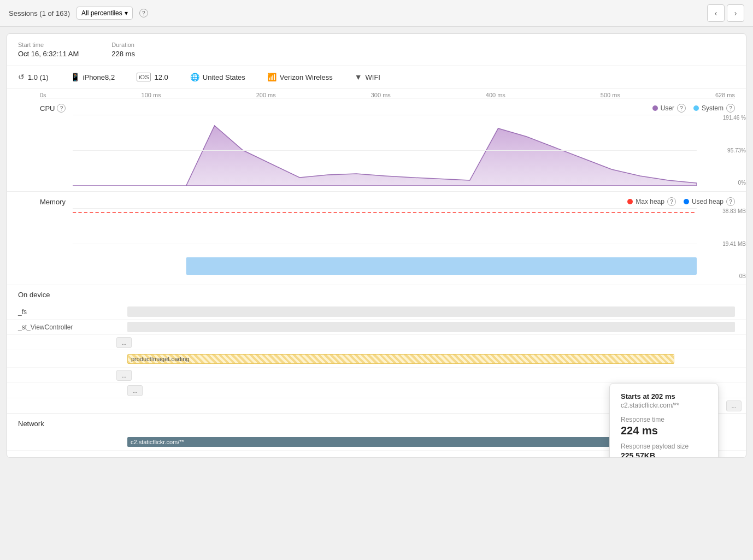  What do you see at coordinates (123, 45) in the screenshot?
I see `duration-label: Duration` at bounding box center [123, 45].